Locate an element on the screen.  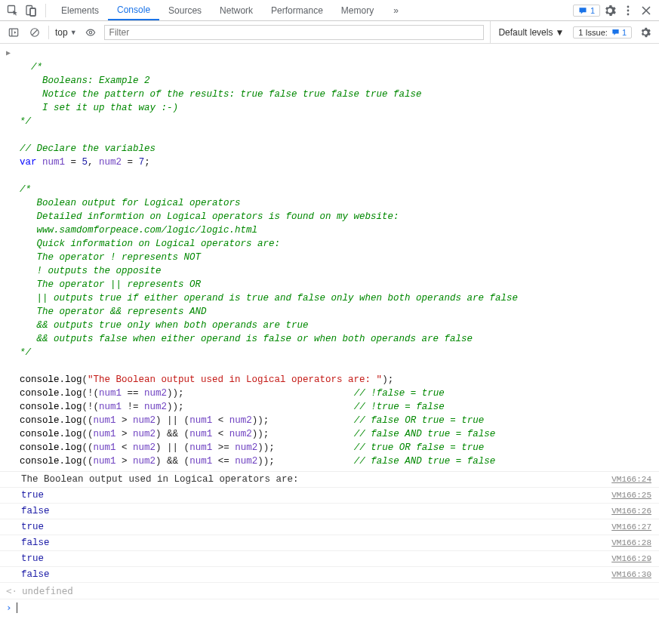
text-cursor is located at coordinates (17, 608).